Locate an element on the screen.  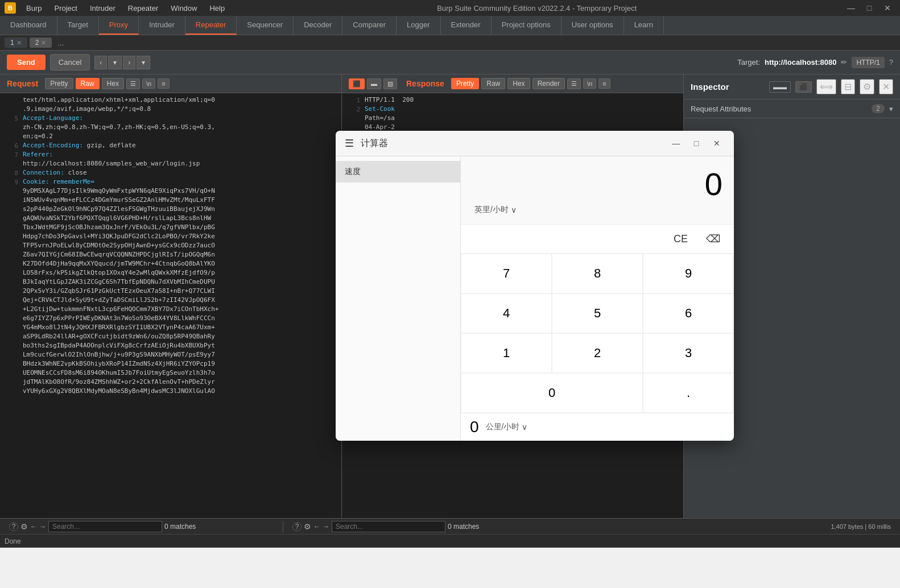
view-icon-grid: ⬛ is located at coordinates (357, 84).